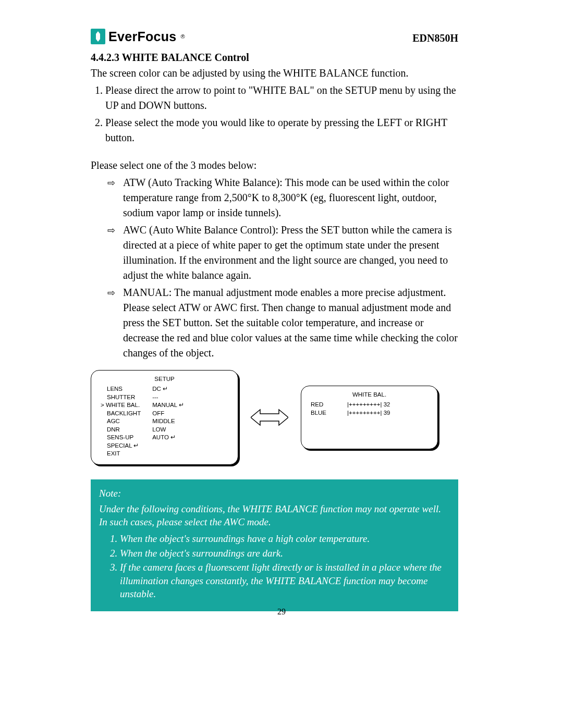  I want to click on osd-label: AGC, so click(124, 422).